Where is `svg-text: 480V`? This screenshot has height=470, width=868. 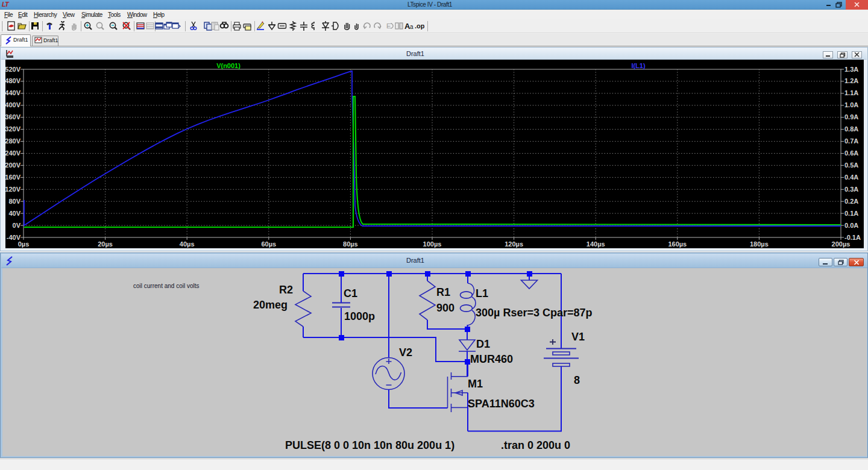
svg-text: 480V is located at coordinates (13, 81).